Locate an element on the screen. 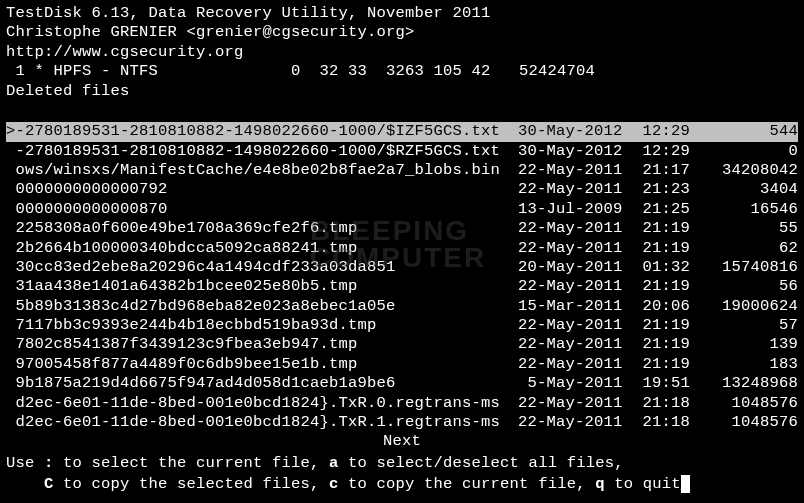 Image resolution: width=804 pixels, height=503 pixels. file-size: 0 is located at coordinates (744, 152).